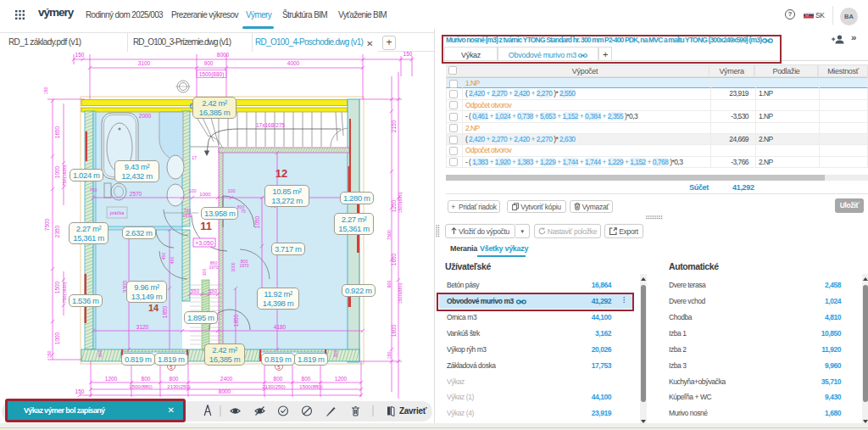 This screenshot has height=430, width=868. What do you see at coordinates (206, 226) in the screenshot?
I see `svg-text: 11` at bounding box center [206, 226].